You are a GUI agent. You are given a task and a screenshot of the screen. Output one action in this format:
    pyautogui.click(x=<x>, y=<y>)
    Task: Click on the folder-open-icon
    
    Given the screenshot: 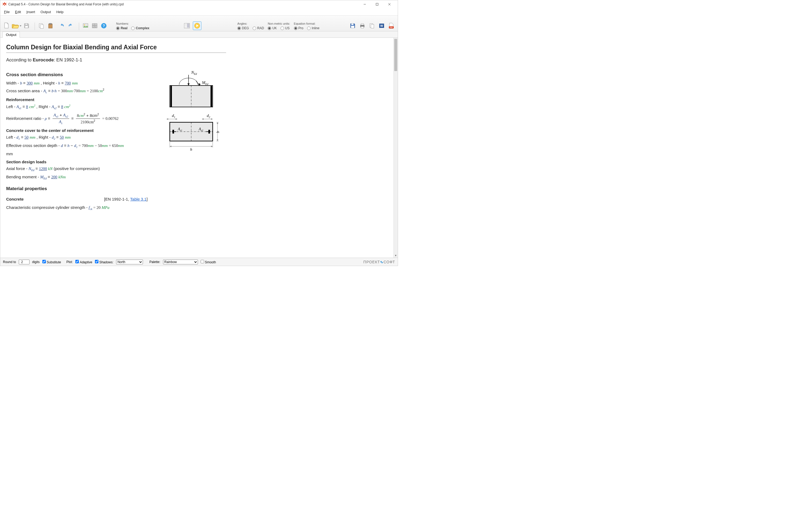 What is the action you would take?
    pyautogui.click(x=16, y=26)
    